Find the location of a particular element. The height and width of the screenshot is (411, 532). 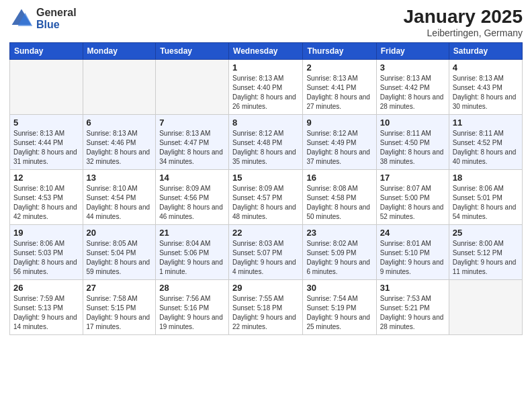

day-number: 3 is located at coordinates (412, 67).